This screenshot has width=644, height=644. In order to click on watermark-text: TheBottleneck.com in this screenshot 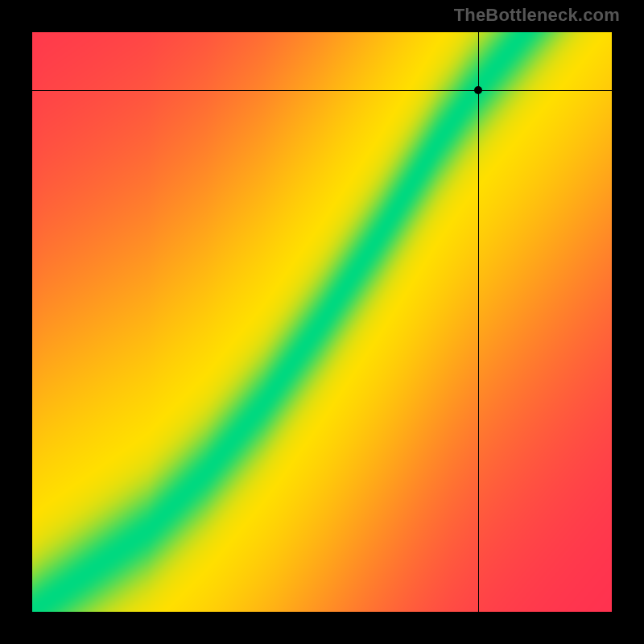, I will do `click(537, 15)`.